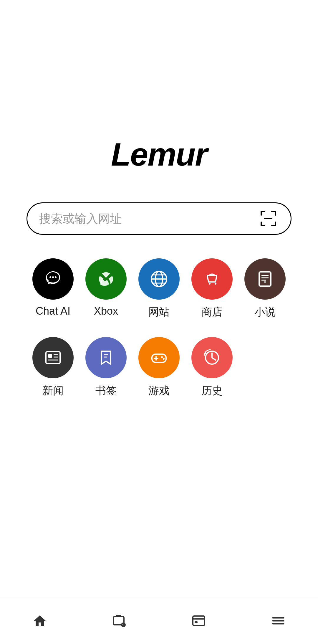  What do you see at coordinates (106, 358) in the screenshot?
I see `bookmark-icon` at bounding box center [106, 358].